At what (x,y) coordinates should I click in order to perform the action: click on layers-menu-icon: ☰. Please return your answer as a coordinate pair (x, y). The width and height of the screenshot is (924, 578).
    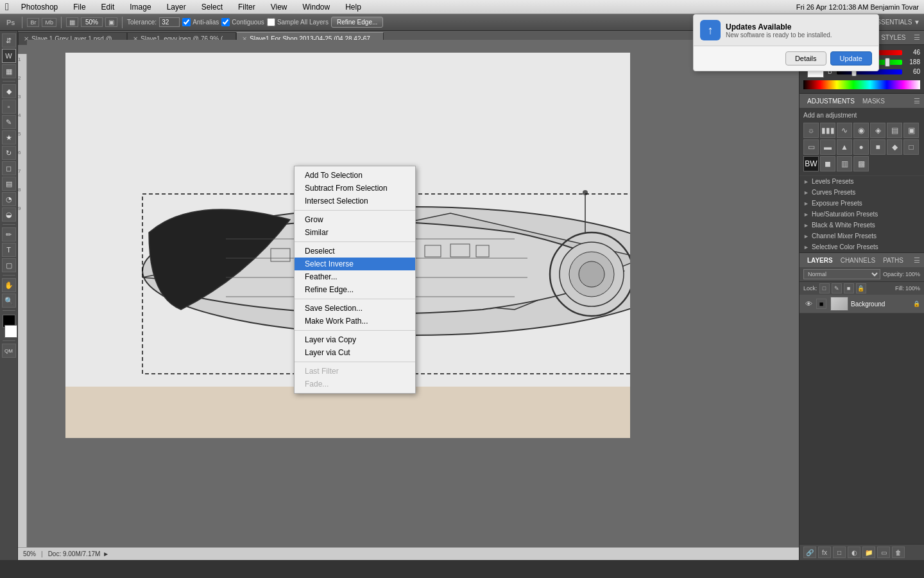
    Looking at the image, I should click on (917, 261).